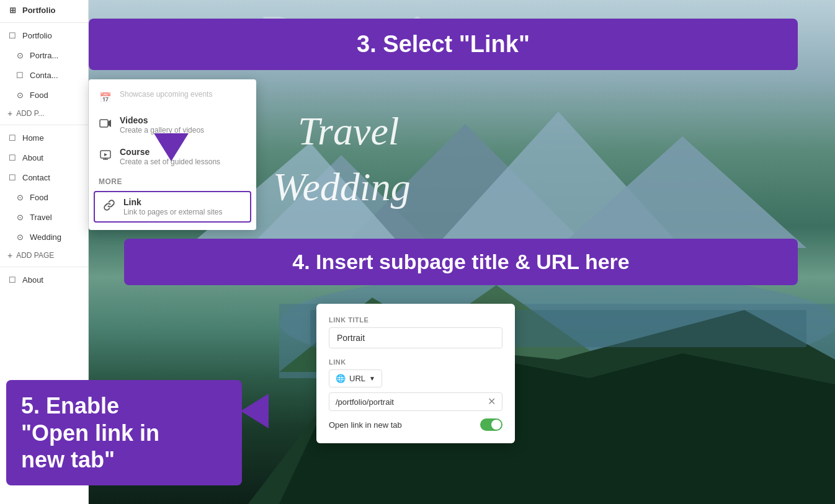 Image resolution: width=835 pixels, height=504 pixels. I want to click on sidebar-item-travel: ⊙ Travel, so click(44, 217).